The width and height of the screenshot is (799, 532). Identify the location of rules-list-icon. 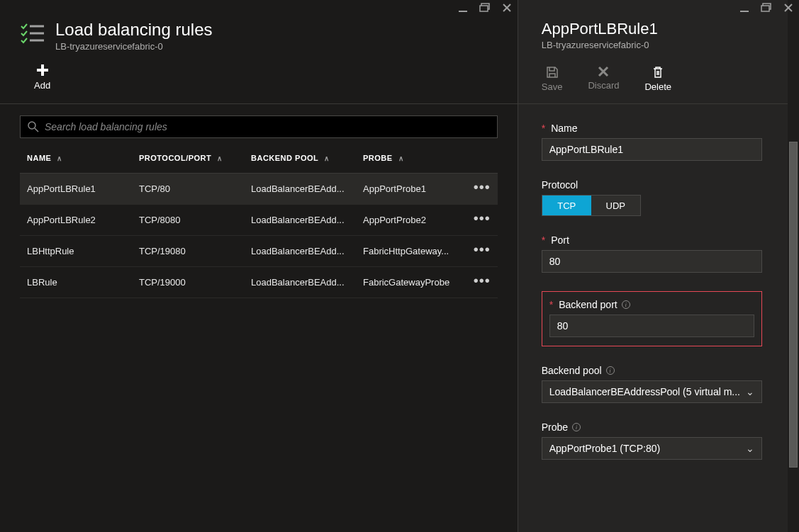
(32, 35).